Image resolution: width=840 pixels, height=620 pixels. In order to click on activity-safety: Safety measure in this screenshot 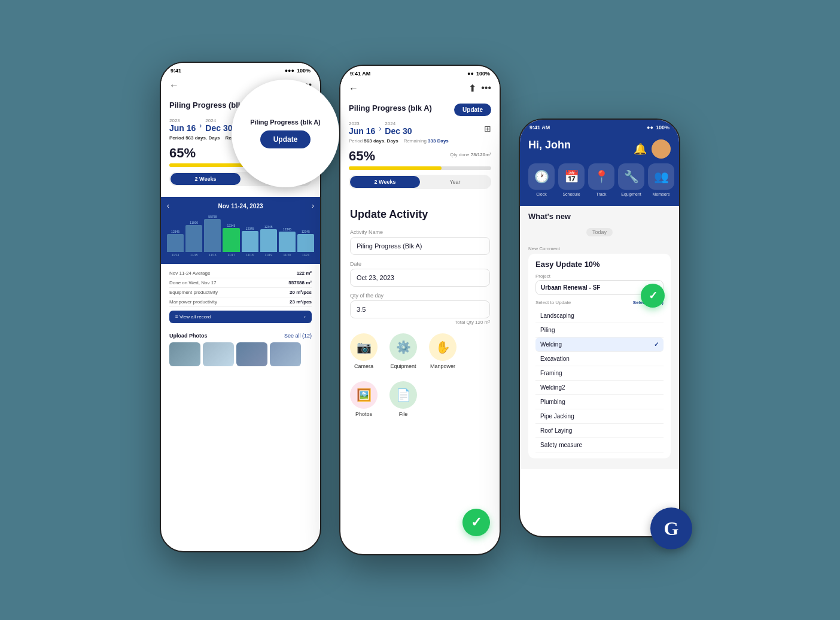, I will do `click(599, 445)`.